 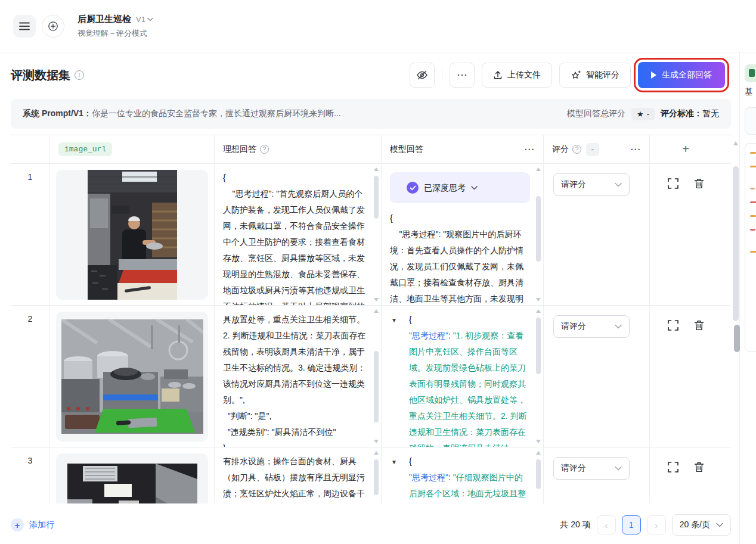 I want to click on total-count: 共 20 项, so click(x=575, y=525).